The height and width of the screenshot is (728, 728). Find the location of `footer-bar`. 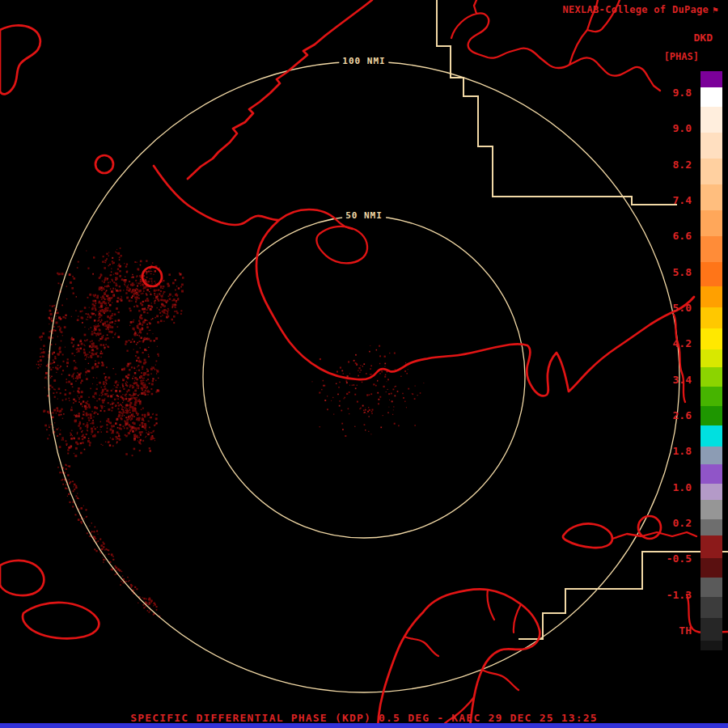

footer-bar is located at coordinates (364, 726).